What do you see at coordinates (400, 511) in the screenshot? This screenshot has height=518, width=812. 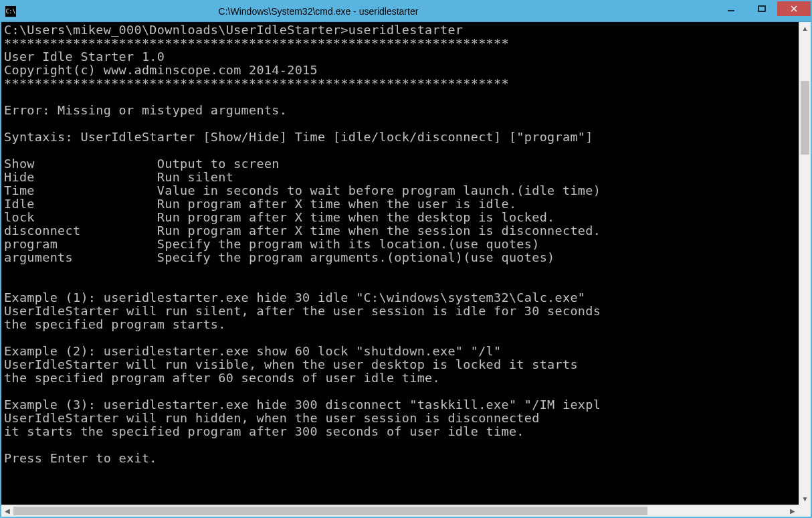 I see `horizontal-scrollbar: ◀ ▶` at bounding box center [400, 511].